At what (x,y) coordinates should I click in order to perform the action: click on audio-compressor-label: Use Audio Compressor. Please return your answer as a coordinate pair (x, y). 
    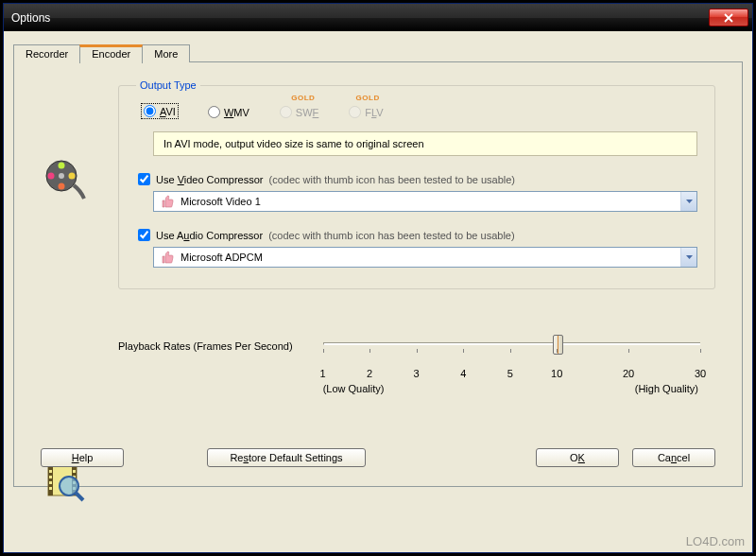
    Looking at the image, I should click on (210, 235).